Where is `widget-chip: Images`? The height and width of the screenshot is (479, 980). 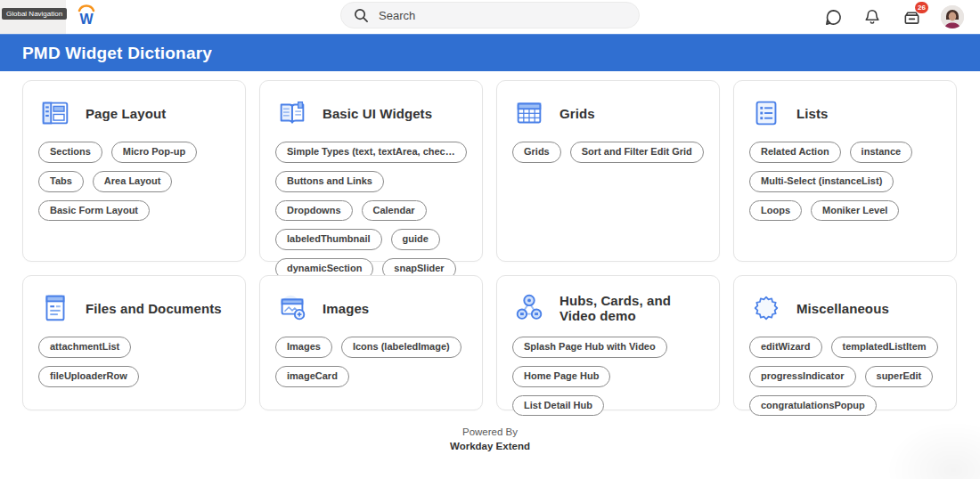 widget-chip: Images is located at coordinates (304, 347).